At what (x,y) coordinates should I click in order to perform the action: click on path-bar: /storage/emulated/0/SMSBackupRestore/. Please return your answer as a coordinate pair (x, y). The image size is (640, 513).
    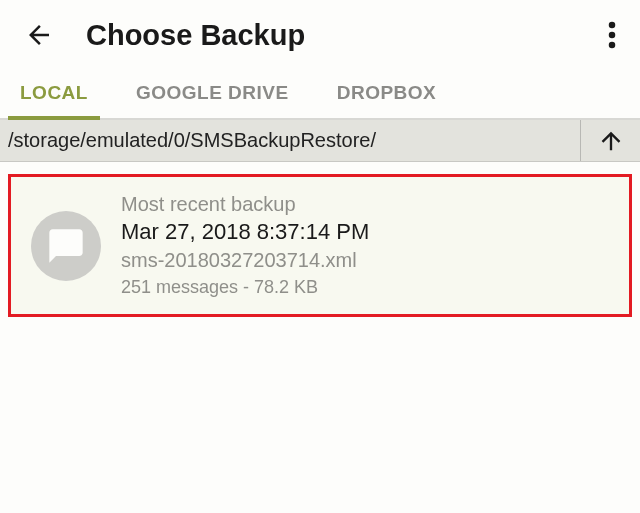
    Looking at the image, I should click on (320, 141).